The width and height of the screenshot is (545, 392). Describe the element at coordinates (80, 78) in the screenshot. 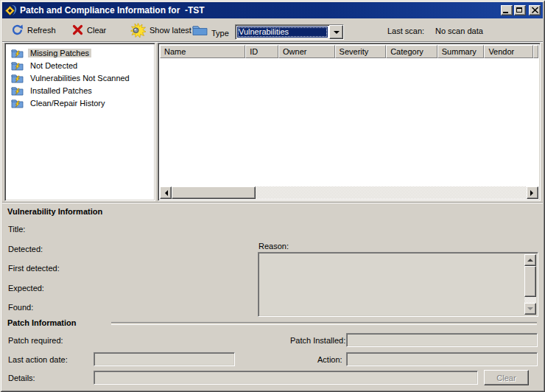

I see `tree-item-label: Vulnerabilities Not Scanned` at that location.